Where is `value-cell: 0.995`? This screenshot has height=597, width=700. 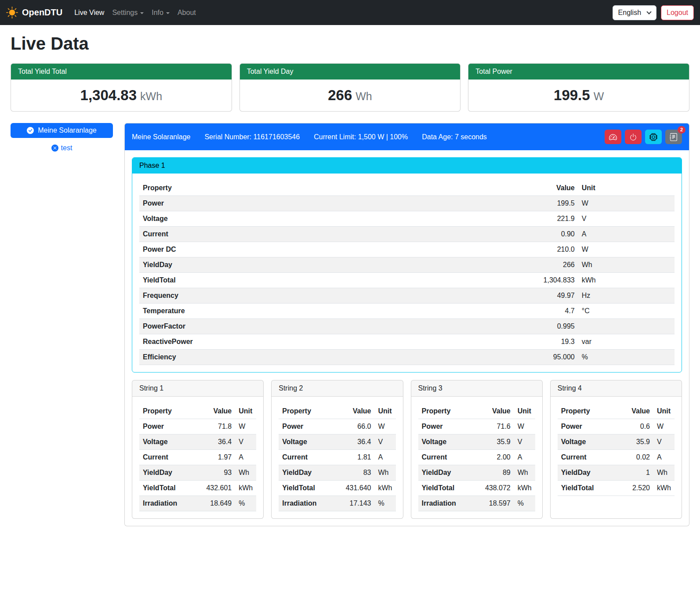
value-cell: 0.995 is located at coordinates (490, 327).